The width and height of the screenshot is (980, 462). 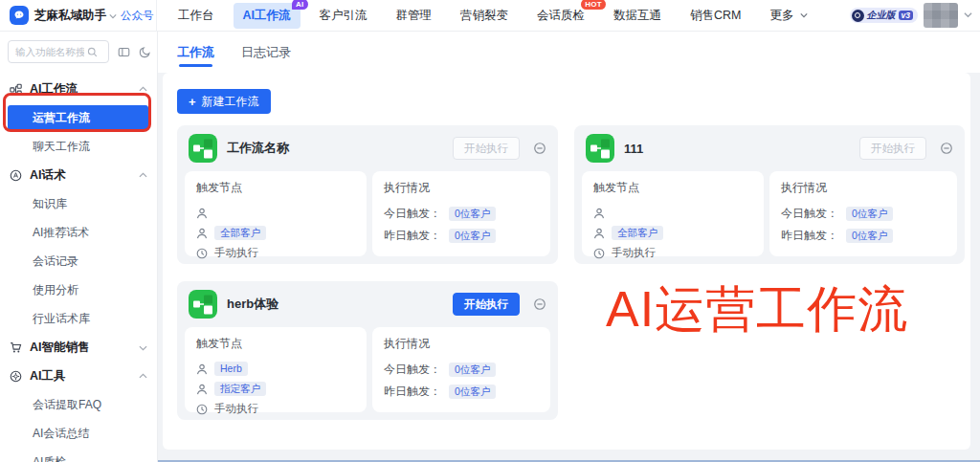 What do you see at coordinates (124, 52) in the screenshot?
I see `collapse-sidebar-icon` at bounding box center [124, 52].